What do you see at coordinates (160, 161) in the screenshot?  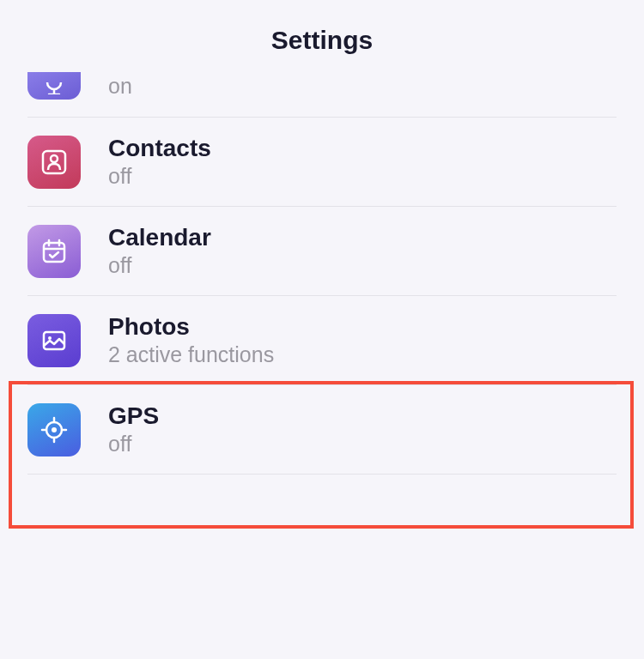 I see `row-text: Contacts off` at bounding box center [160, 161].